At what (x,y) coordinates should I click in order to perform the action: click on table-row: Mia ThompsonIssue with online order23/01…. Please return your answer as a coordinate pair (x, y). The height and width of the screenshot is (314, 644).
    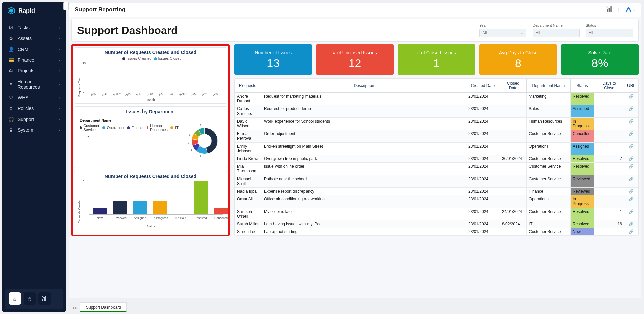
    Looking at the image, I should click on (437, 169).